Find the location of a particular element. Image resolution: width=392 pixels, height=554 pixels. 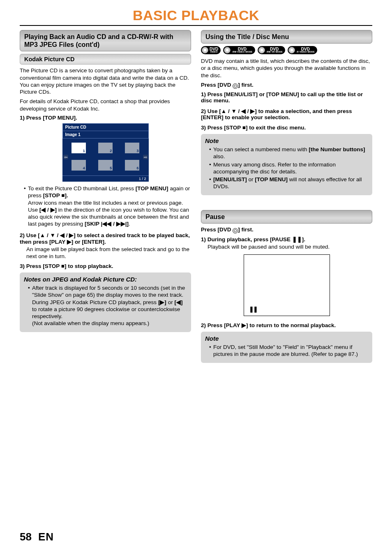

tm-note-text: Menus vary among discs. Refer to the inf… is located at coordinates (291, 169).